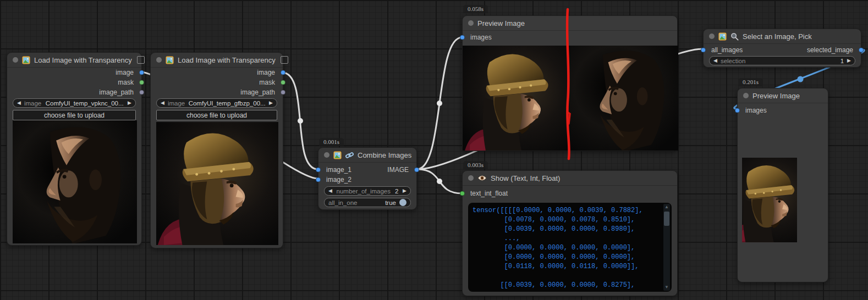 The height and width of the screenshot is (300, 868). What do you see at coordinates (120, 92) in the screenshot?
I see `output-label: image_path` at bounding box center [120, 92].